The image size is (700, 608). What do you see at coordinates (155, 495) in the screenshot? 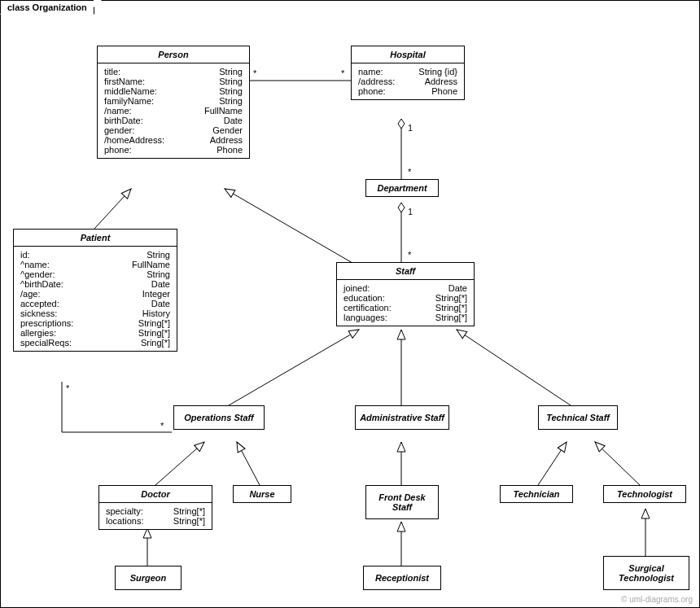
I see `class-title: Doctor` at bounding box center [155, 495].